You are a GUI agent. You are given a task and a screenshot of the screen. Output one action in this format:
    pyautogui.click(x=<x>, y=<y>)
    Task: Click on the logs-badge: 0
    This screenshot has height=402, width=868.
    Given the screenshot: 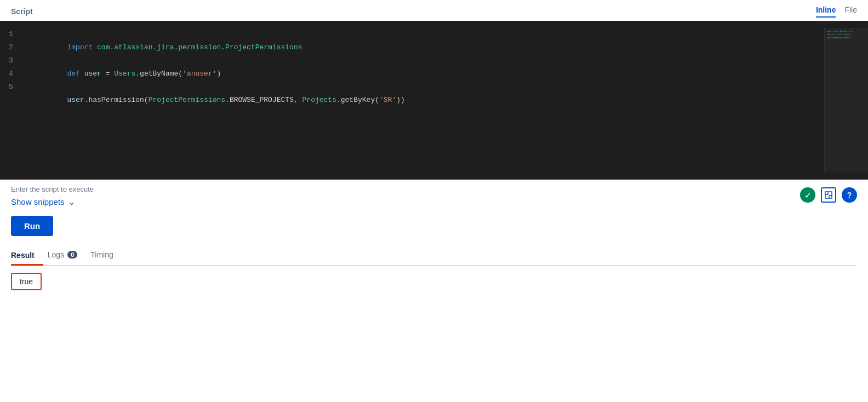 What is the action you would take?
    pyautogui.click(x=72, y=255)
    